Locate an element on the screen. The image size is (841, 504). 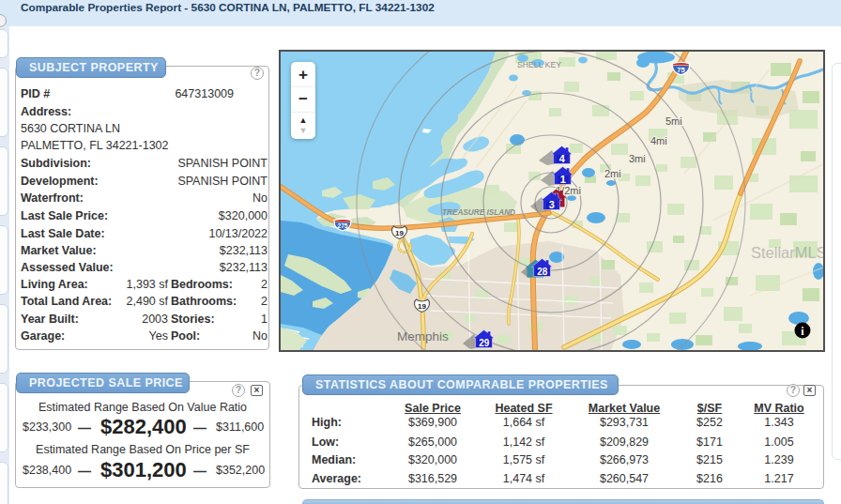
svg-text: 28 is located at coordinates (543, 270).